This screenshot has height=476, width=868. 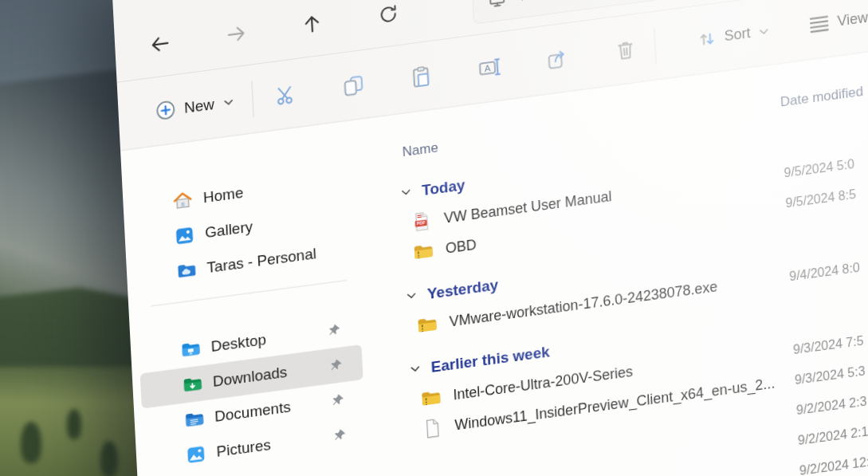 What do you see at coordinates (832, 406) in the screenshot?
I see `file-date-modified: 9/2/2024 2:3` at bounding box center [832, 406].